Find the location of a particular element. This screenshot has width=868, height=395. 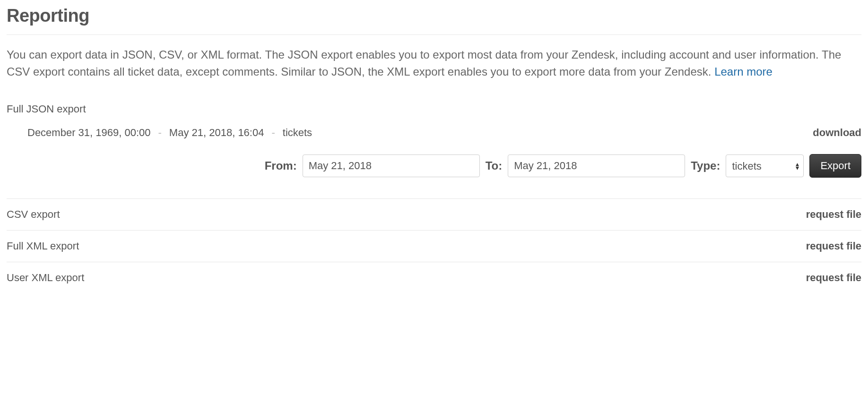

range-end: May 21, 2018, 16:04 is located at coordinates (217, 133).